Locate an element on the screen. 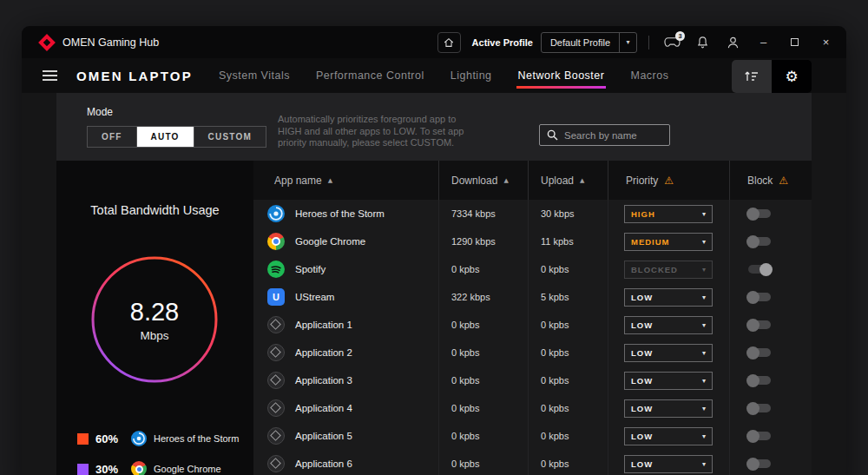  priority-value: BLOCKED is located at coordinates (654, 269).